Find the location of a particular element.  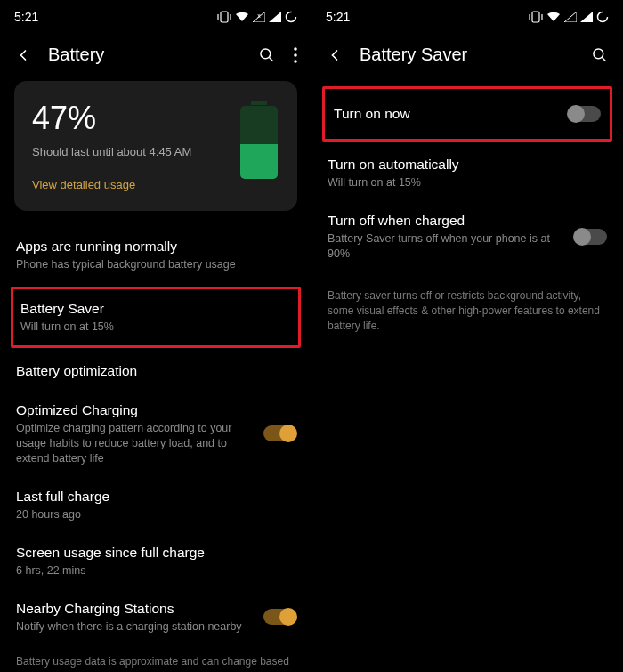

signal-icon is located at coordinates (570, 17).